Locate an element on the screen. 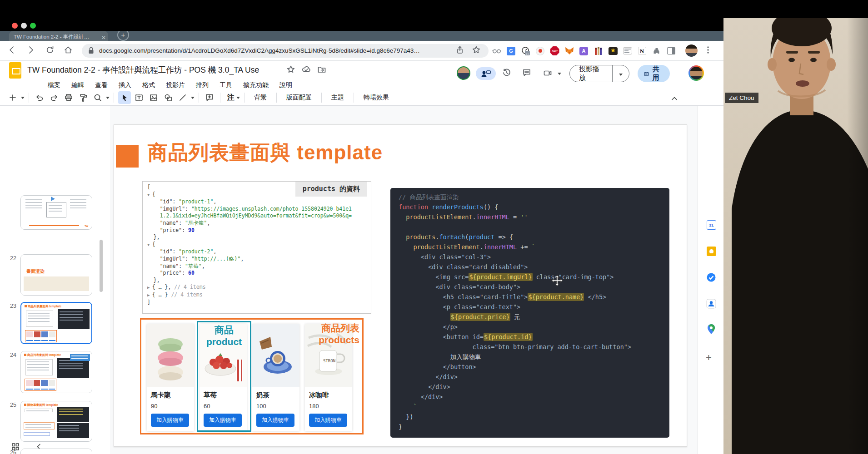 The width and height of the screenshot is (868, 454). zoom-caret is located at coordinates (108, 98).